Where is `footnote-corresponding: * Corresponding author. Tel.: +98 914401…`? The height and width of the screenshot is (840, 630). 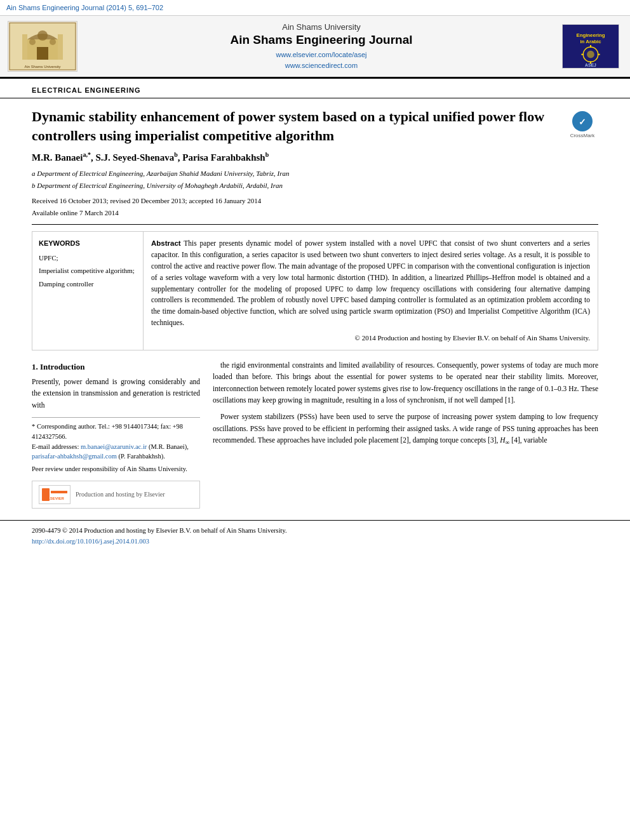
footnote-corresponding: * Corresponding author. Tel.: +98 914401… is located at coordinates (116, 432).